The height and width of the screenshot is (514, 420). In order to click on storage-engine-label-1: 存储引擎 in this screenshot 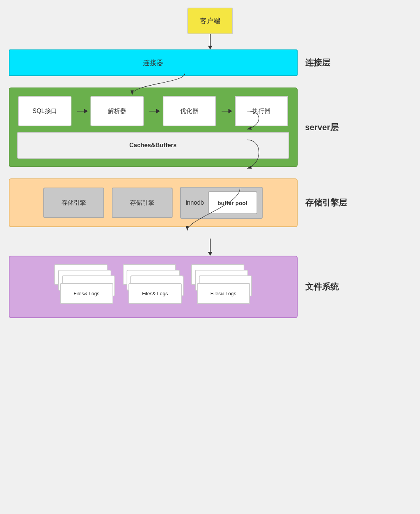, I will do `click(74, 203)`.